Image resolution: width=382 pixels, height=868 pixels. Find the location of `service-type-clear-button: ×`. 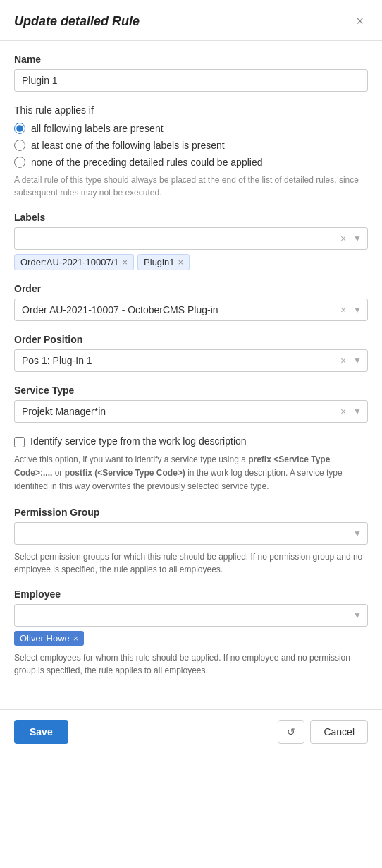

service-type-clear-button: × is located at coordinates (343, 411).